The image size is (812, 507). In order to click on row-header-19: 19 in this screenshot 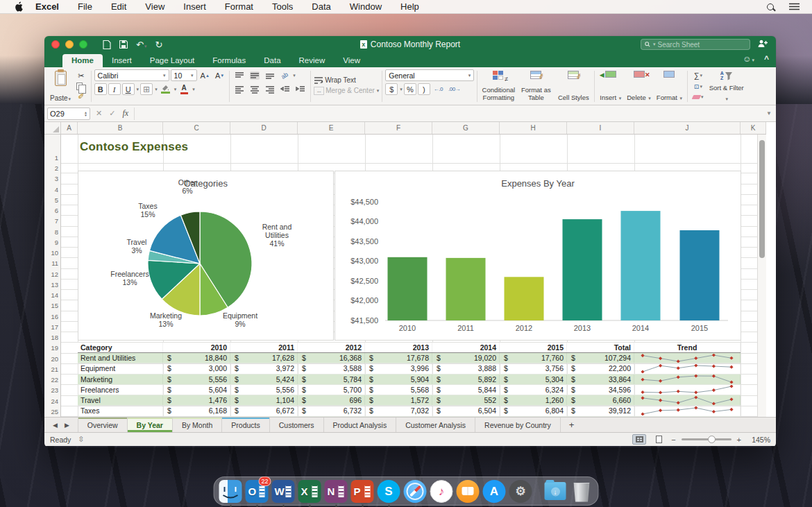, I will do `click(54, 348)`.